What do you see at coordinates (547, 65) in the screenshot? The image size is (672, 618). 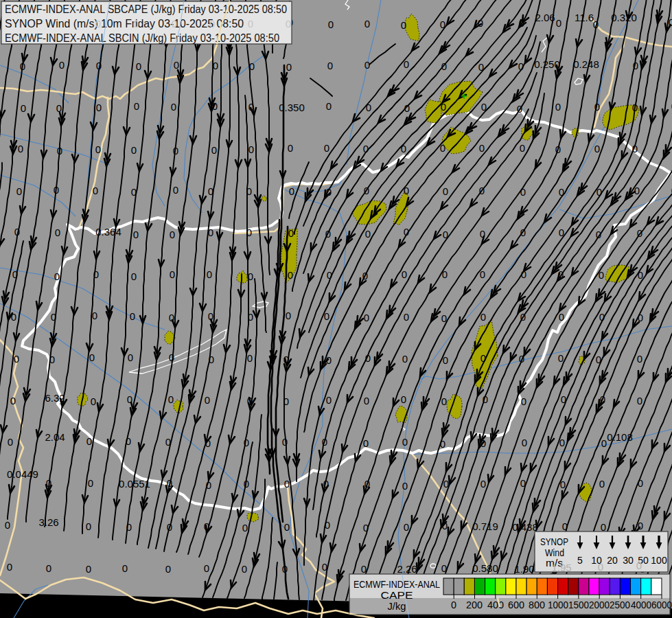 I see `svg-text: 0.250` at bounding box center [547, 65].